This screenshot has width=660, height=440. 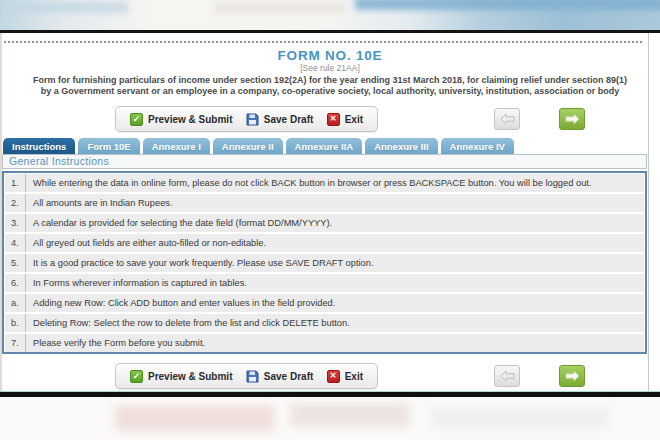 What do you see at coordinates (180, 303) in the screenshot?
I see `row-text: Adding new Row: Click ADD button and ent…` at bounding box center [180, 303].